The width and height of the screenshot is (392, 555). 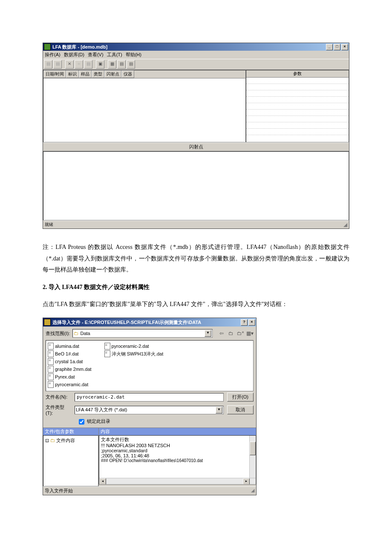 What do you see at coordinates (55, 74) in the screenshot?
I see `col-datetime: 日期/时间` at bounding box center [55, 74].